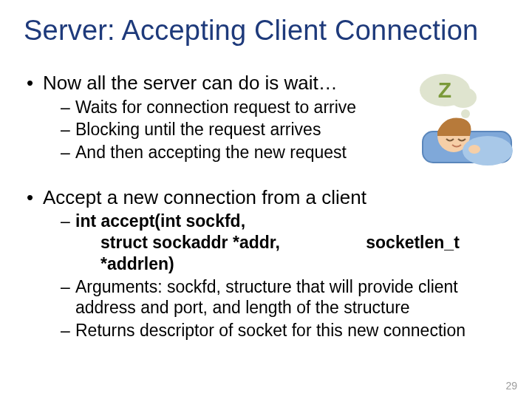 This screenshot has width=532, height=399. What do you see at coordinates (287, 242) in the screenshot?
I see `sub-signature: int accept(int sockfd, struct sockaddr *…` at bounding box center [287, 242].